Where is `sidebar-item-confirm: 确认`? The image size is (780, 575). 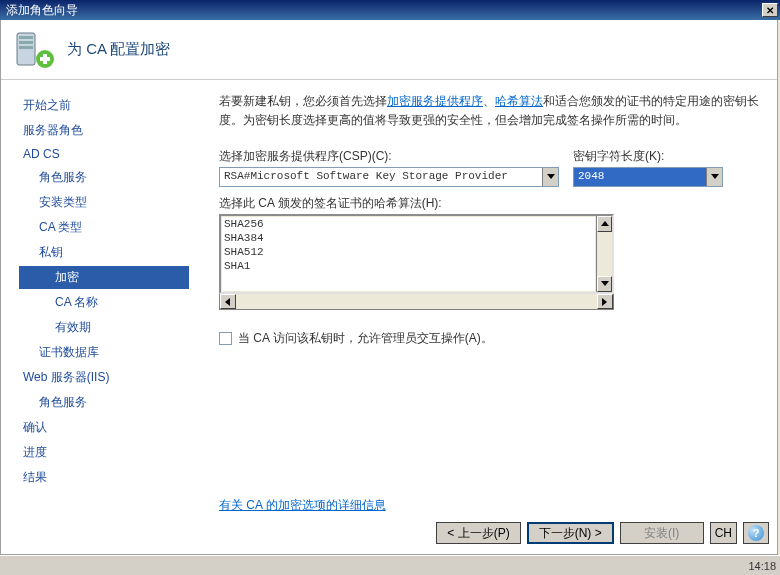
sidebar-item-confirm: 确认 is located at coordinates (110, 428).